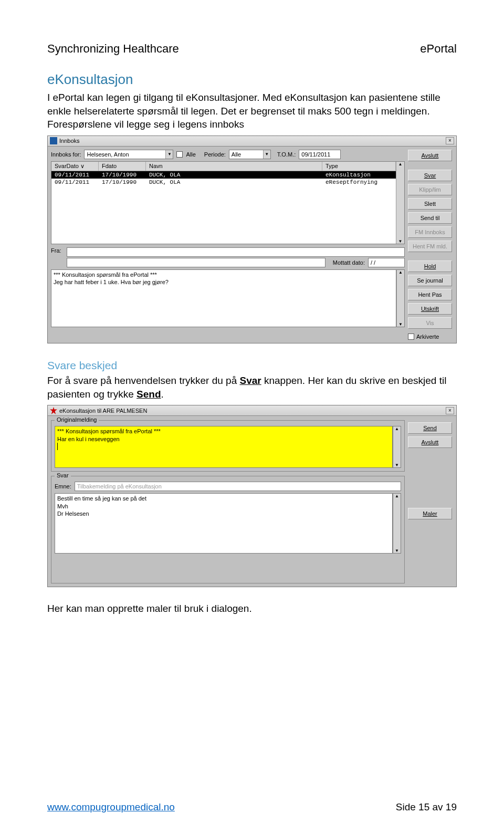  What do you see at coordinates (252, 388) in the screenshot?
I see `svare-beskjed-text: For å svare på henvendelsen trykker du p…` at bounding box center [252, 388].